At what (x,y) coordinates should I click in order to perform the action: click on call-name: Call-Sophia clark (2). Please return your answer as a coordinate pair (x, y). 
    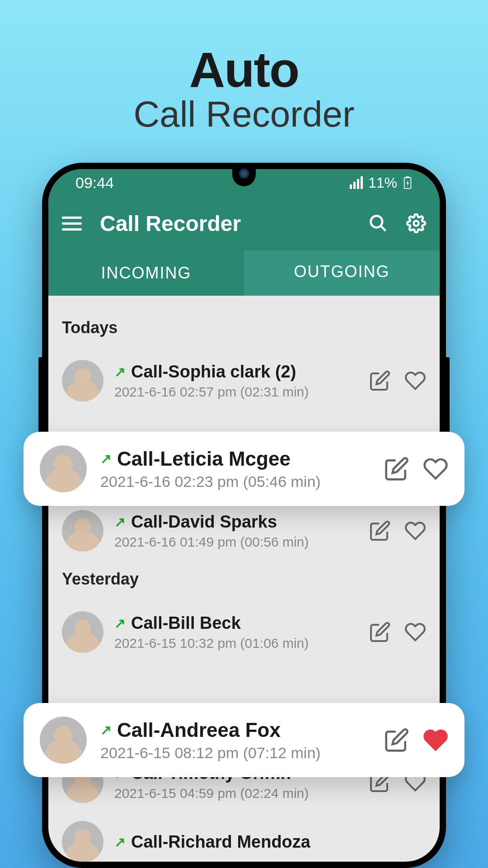
    Looking at the image, I should click on (213, 372).